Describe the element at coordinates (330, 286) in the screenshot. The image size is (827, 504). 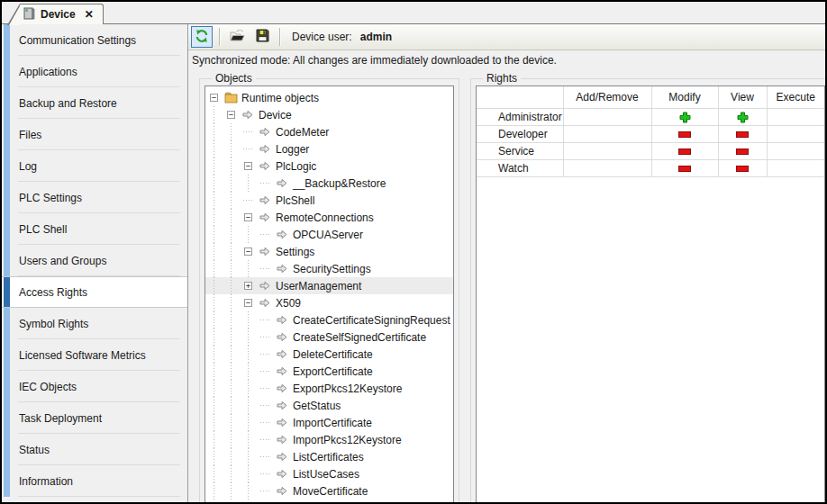
I see `tree-item-usermanagement: +UserManagement` at that location.